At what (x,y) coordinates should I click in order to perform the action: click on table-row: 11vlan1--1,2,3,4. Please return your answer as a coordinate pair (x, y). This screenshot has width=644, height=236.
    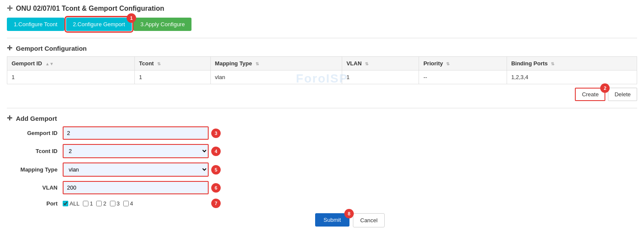
    Looking at the image, I should click on (322, 77).